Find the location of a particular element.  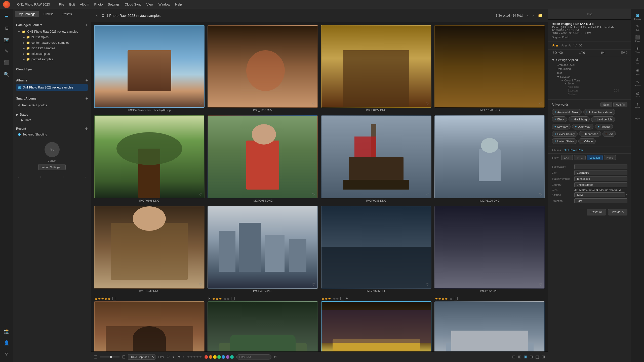

photo-cell-7: ♡ IMGP1196.DNG is located at coordinates (490, 159).